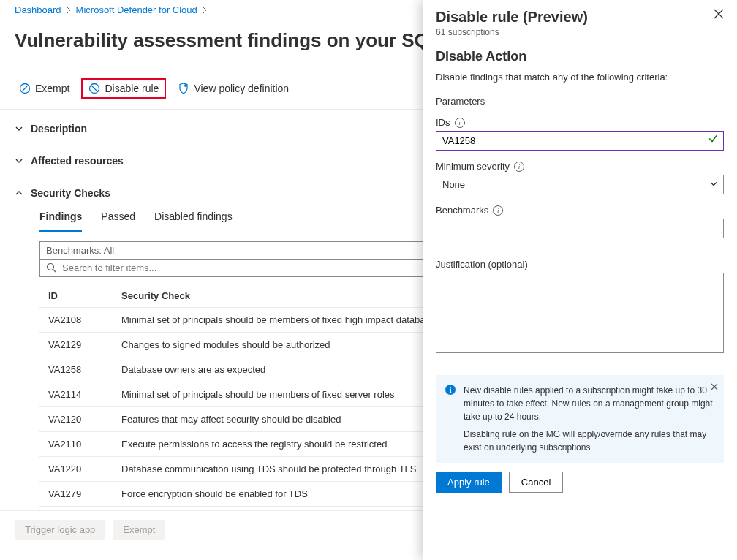 The width and height of the screenshot is (737, 560). I want to click on tab-passed: Passed, so click(118, 219).